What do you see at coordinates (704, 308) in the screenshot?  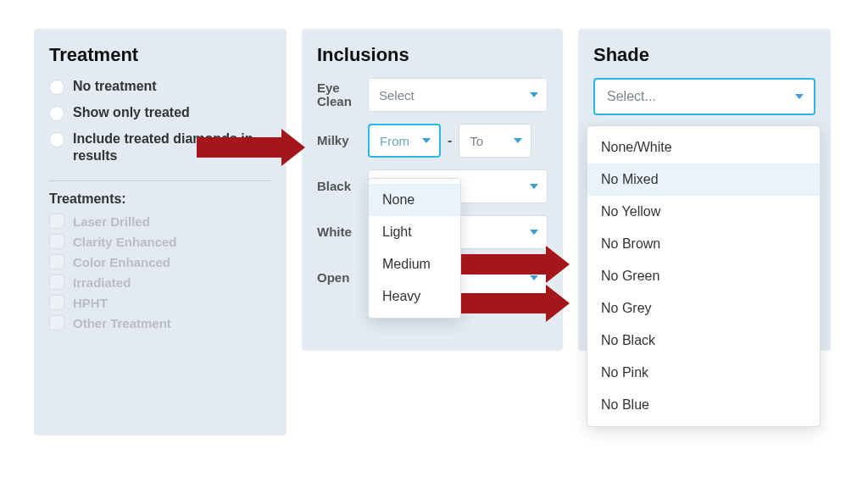 I see `option-no-grey: No Grey` at bounding box center [704, 308].